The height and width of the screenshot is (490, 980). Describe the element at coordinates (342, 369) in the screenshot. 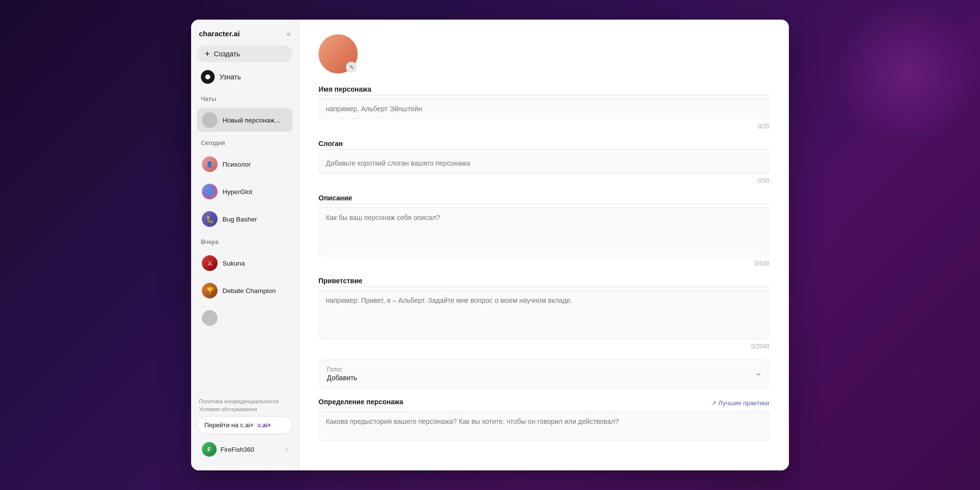

I see `voice-label: Голос` at that location.